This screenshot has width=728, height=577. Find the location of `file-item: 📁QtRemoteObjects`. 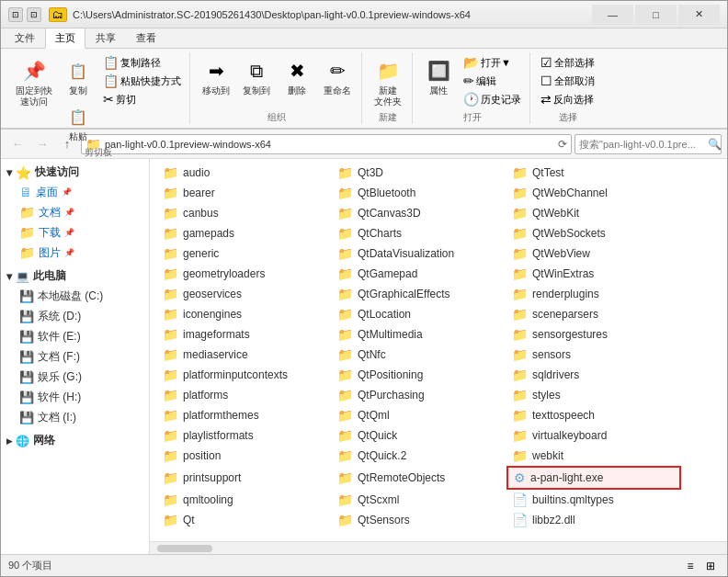

file-item: 📁QtRemoteObjects is located at coordinates (419, 478).